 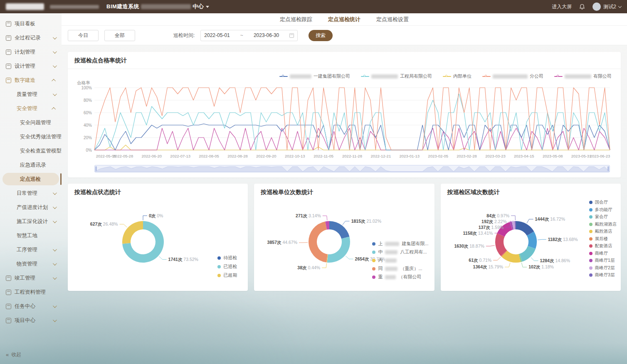 I want to click on sidebar-item-18: 竣工管理, so click(x=31, y=278).